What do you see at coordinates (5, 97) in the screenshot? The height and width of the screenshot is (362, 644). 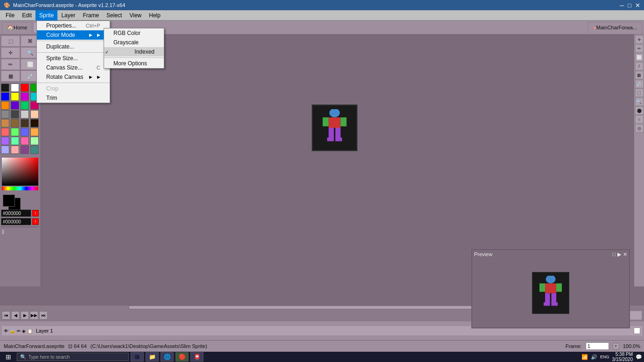 I see `swatch-blue` at bounding box center [5, 97].